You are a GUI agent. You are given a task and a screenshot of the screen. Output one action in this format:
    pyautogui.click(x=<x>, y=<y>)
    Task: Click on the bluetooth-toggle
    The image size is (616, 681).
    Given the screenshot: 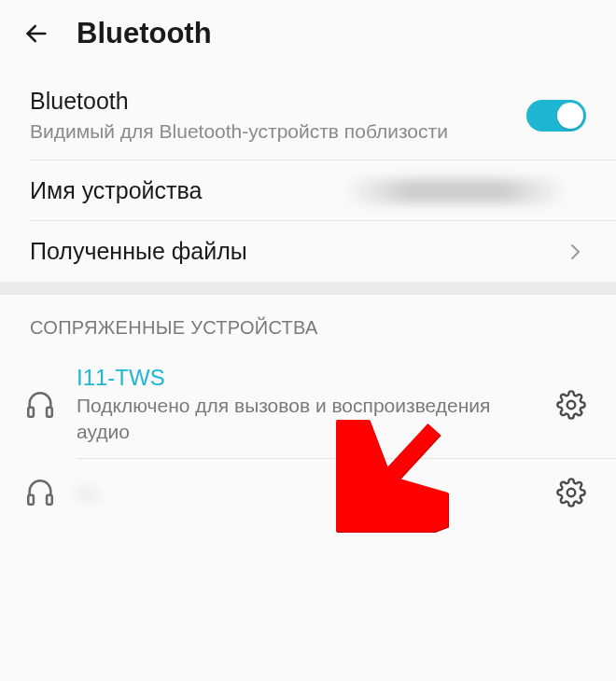 What is the action you would take?
    pyautogui.click(x=556, y=116)
    